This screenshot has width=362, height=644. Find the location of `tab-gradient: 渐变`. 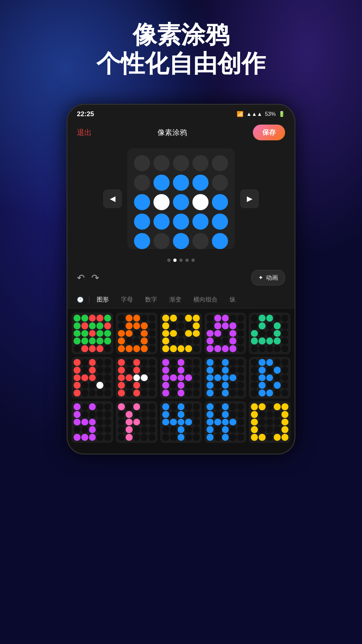

tab-gradient: 渐变 is located at coordinates (175, 300).